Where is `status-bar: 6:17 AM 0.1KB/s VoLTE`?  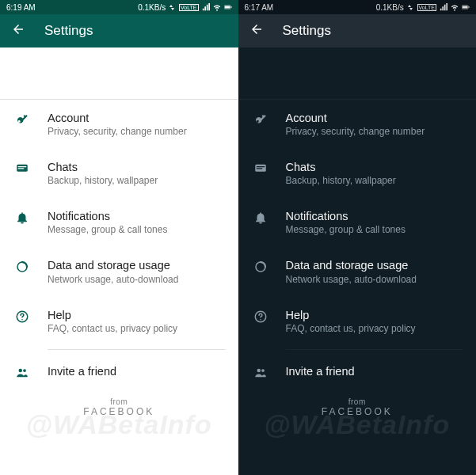
status-bar: 6:17 AM 0.1KB/s VoLTE is located at coordinates (358, 7).